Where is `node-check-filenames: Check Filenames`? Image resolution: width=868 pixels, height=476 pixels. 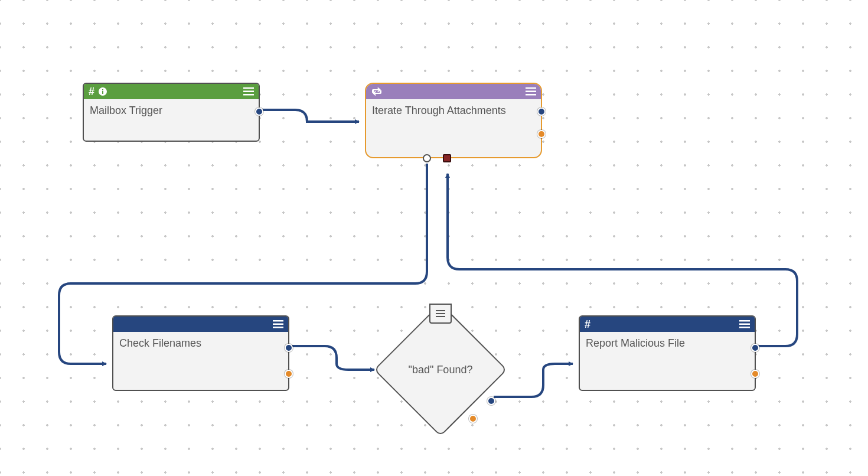 node-check-filenames: Check Filenames is located at coordinates (201, 353).